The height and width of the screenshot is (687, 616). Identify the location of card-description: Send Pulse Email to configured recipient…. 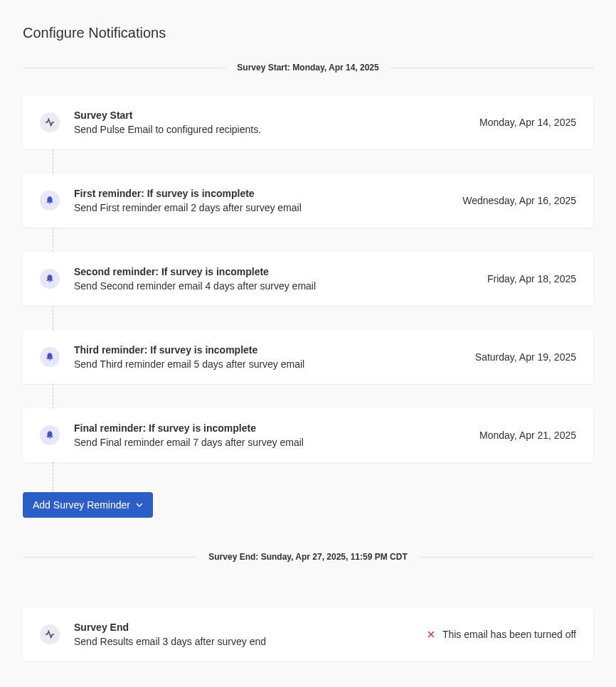
(270, 129).